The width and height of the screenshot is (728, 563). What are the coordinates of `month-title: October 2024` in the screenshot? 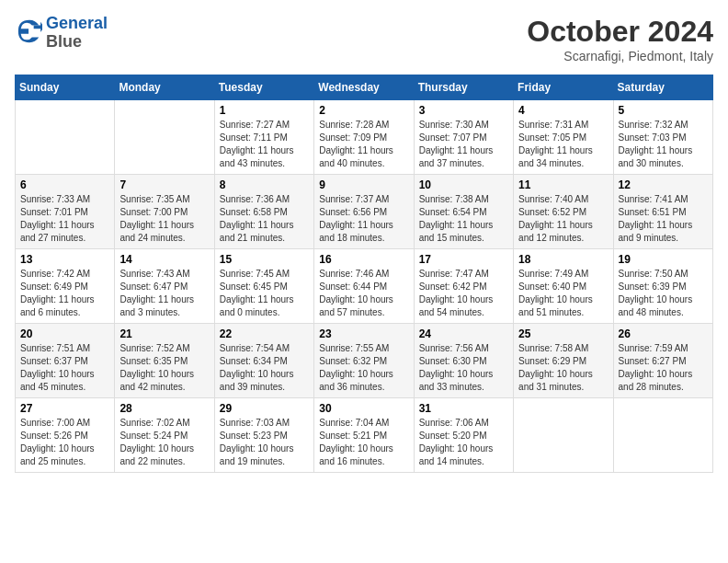 It's located at (620, 31).